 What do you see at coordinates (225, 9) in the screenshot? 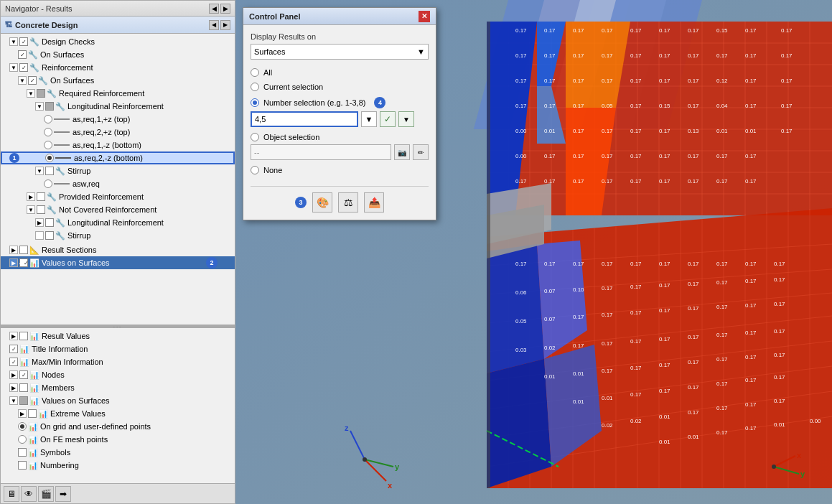
I see `nav-expand-button: ▶` at bounding box center [225, 9].